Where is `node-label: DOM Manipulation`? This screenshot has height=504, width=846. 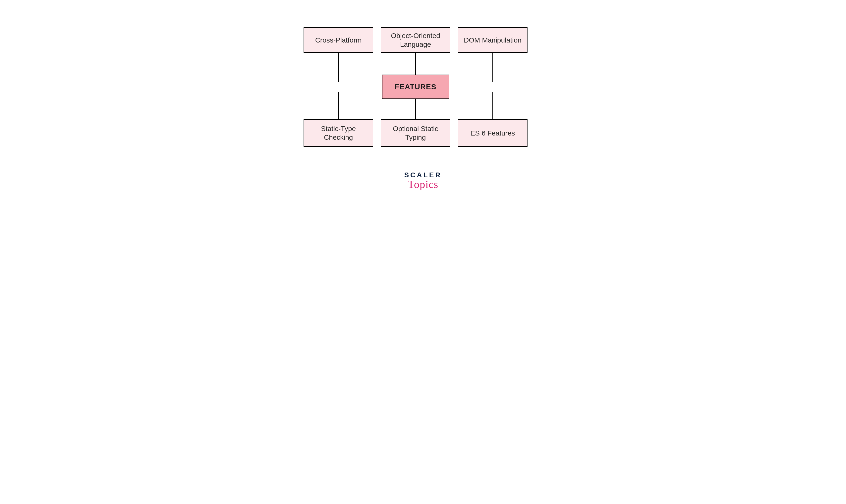 node-label: DOM Manipulation is located at coordinates (493, 40).